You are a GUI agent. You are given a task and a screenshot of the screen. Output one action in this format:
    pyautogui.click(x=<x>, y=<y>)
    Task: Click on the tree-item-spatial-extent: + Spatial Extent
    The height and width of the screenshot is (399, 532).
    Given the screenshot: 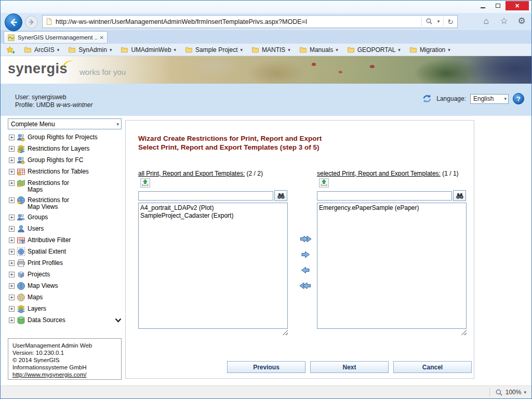 What is the action you would take?
    pyautogui.click(x=64, y=251)
    